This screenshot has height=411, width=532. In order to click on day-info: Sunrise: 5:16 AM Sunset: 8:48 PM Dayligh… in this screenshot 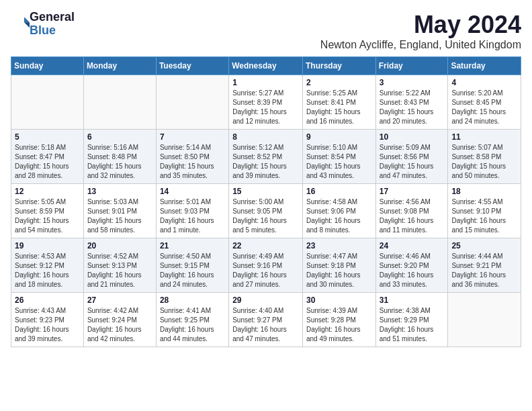, I will do `click(120, 162)`.